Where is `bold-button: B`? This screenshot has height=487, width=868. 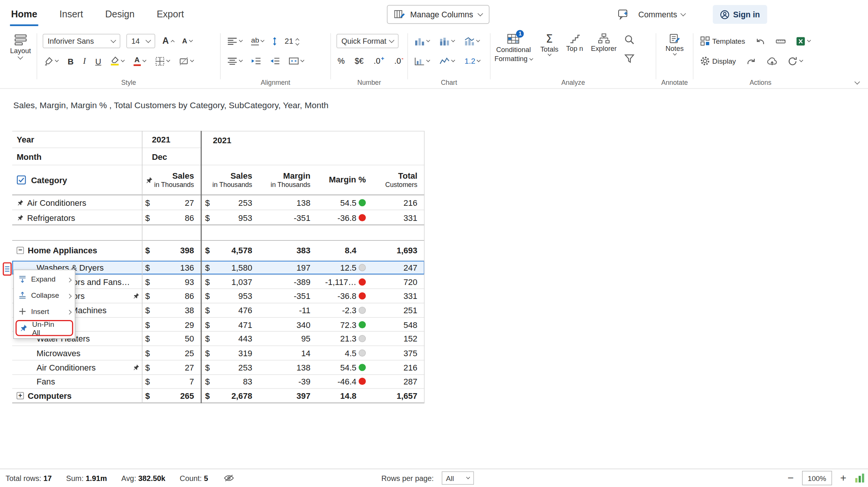 bold-button: B is located at coordinates (71, 61).